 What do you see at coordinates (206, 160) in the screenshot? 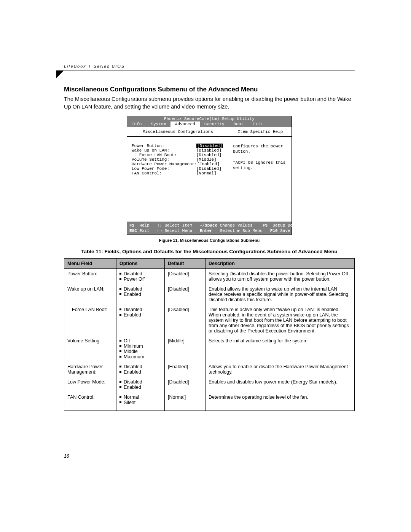
I see `bios-item-value: [Middle]` at bounding box center [206, 160].